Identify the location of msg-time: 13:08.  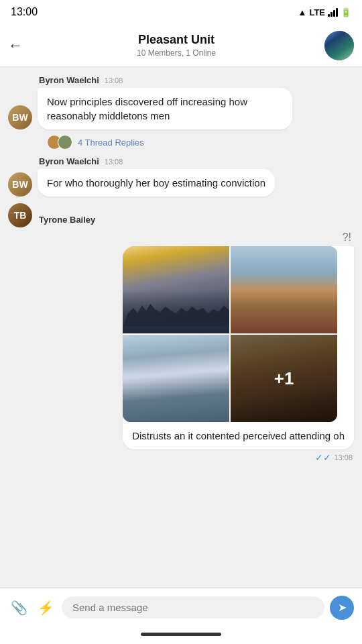
(114, 80).